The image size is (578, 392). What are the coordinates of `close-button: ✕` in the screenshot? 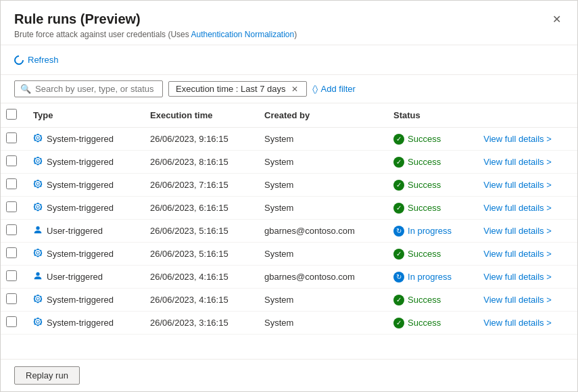 It's located at (557, 20).